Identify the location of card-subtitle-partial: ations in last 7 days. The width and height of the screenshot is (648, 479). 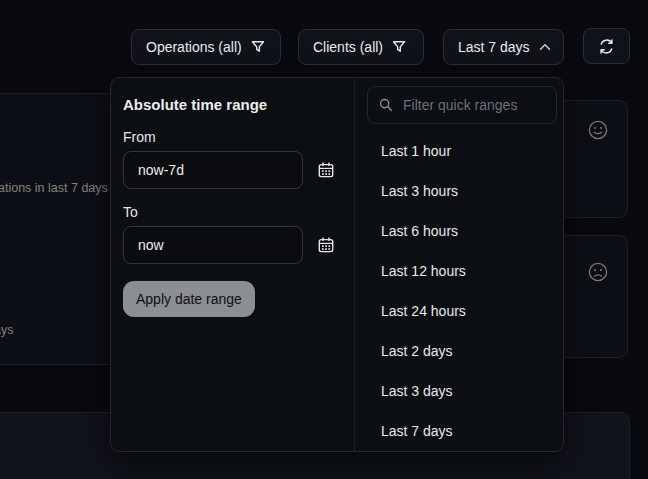
(54, 188).